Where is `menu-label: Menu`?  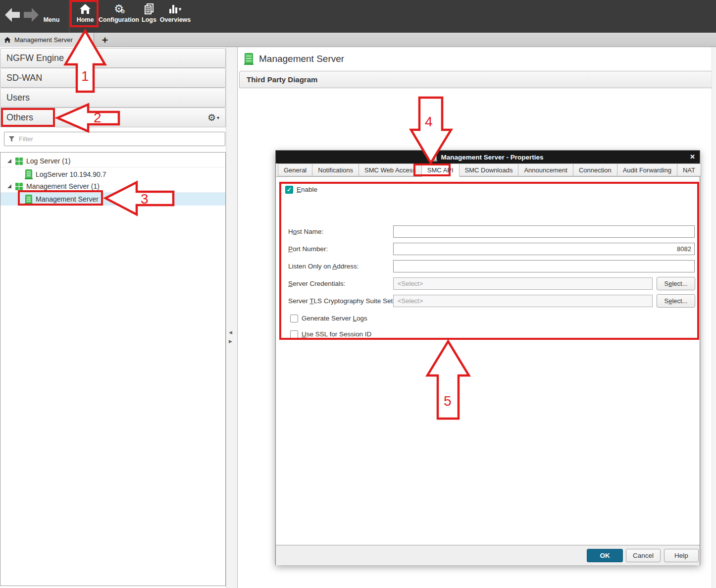 menu-label: Menu is located at coordinates (51, 20).